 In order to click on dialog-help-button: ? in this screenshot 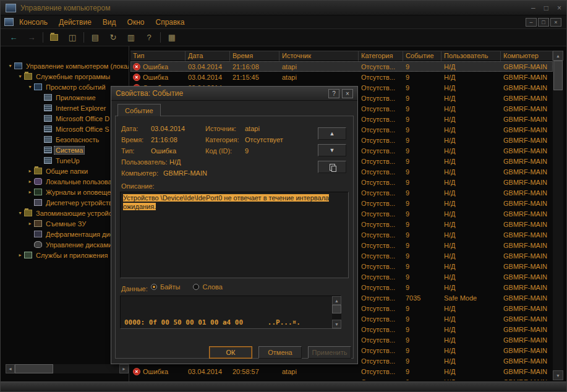, I will do `click(334, 94)`.